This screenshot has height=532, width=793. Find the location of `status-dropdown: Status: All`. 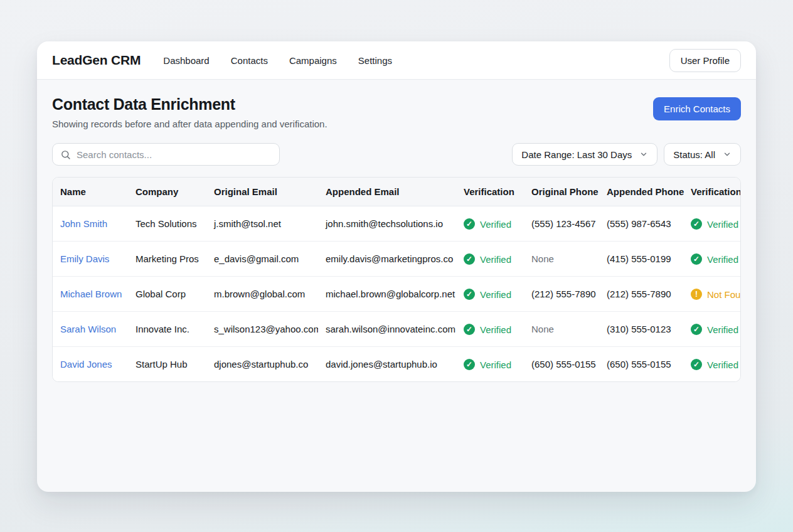

status-dropdown: Status: All is located at coordinates (703, 154).